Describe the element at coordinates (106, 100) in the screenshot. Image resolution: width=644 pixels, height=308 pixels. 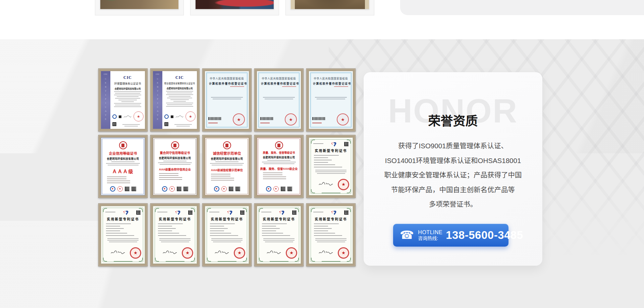
I see `band-vertical-label: CERTIFICATE` at that location.